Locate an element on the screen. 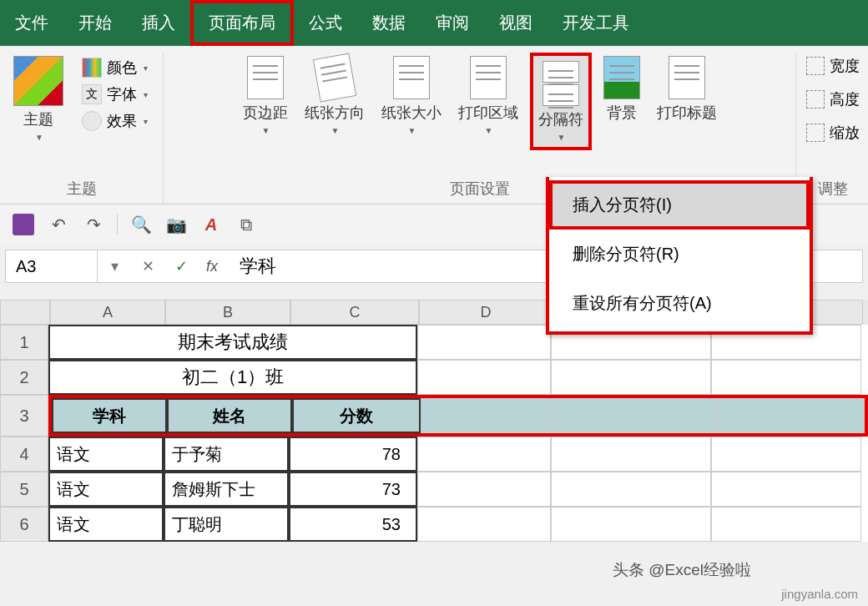 The width and height of the screenshot is (868, 606). tab-view: 视图 is located at coordinates (516, 23).